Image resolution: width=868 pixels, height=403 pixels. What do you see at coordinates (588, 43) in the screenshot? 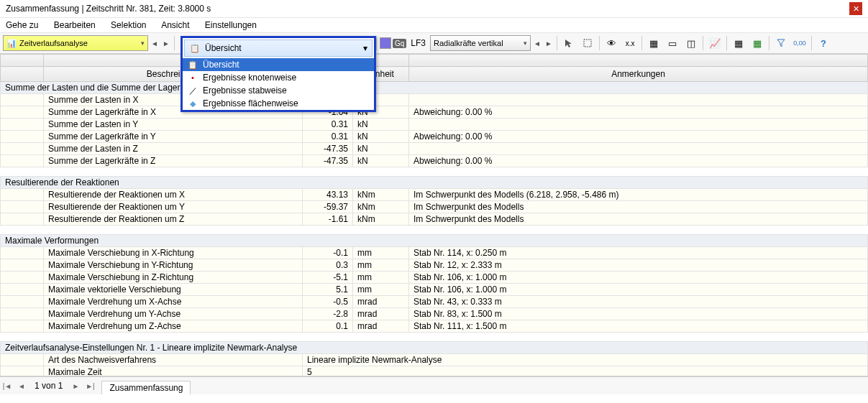
I see `select-region-icon` at bounding box center [588, 43].